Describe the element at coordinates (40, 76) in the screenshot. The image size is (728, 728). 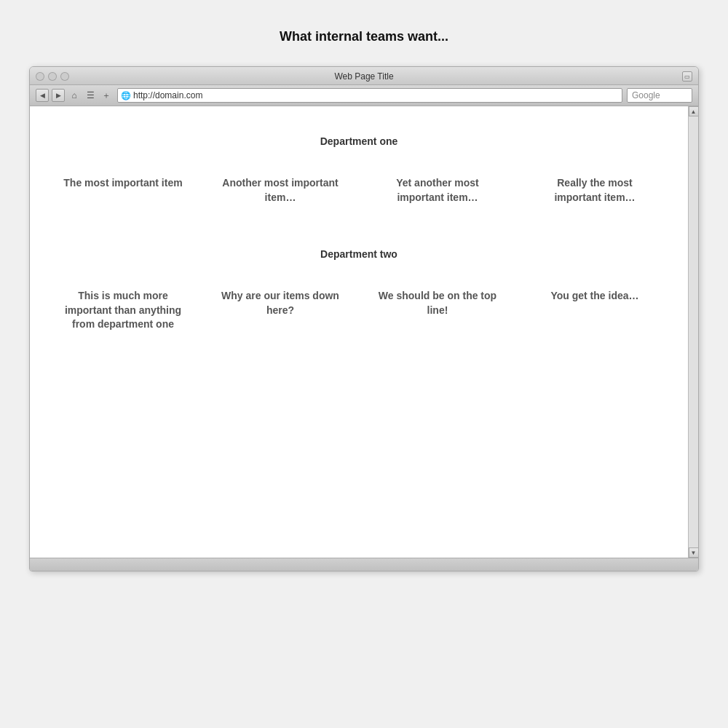
I see `close-button` at that location.